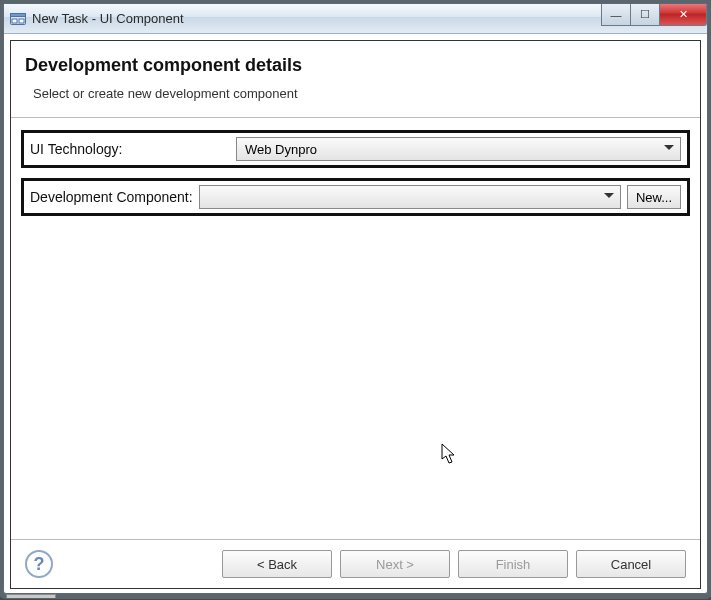 The image size is (711, 600). I want to click on page-title: Development component details, so click(356, 66).